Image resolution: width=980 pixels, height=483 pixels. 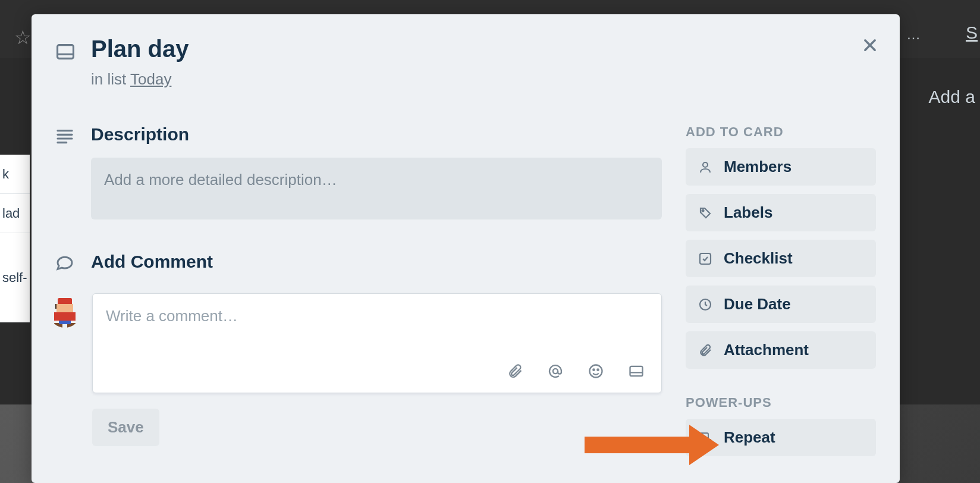 What do you see at coordinates (65, 312) in the screenshot?
I see `avatar-image` at bounding box center [65, 312].